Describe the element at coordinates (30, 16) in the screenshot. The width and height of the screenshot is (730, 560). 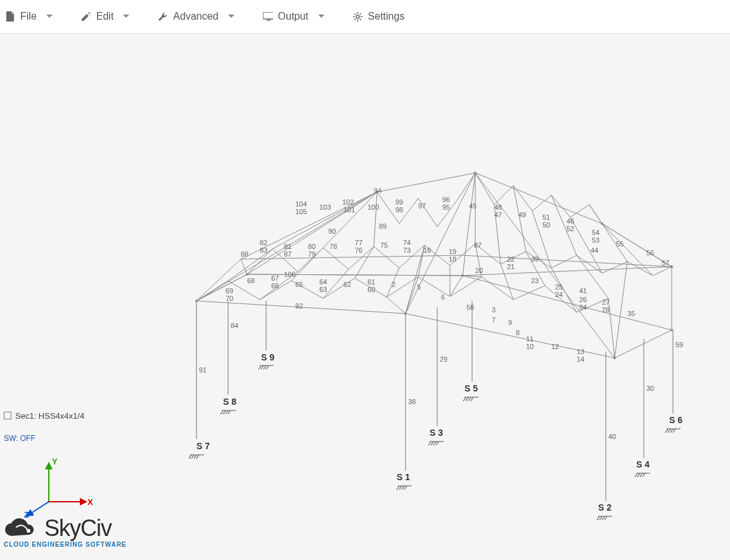
I see `menu-file: File` at that location.